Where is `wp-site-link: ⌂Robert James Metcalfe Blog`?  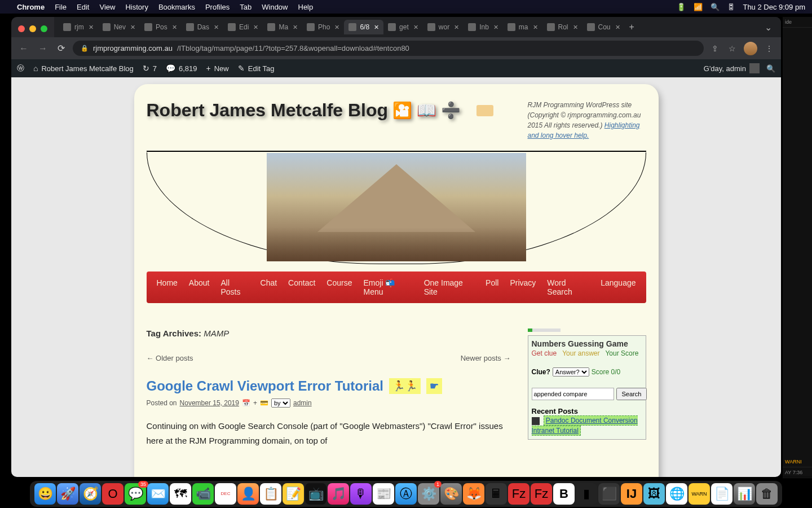 wp-site-link: ⌂Robert James Metcalfe Blog is located at coordinates (83, 68).